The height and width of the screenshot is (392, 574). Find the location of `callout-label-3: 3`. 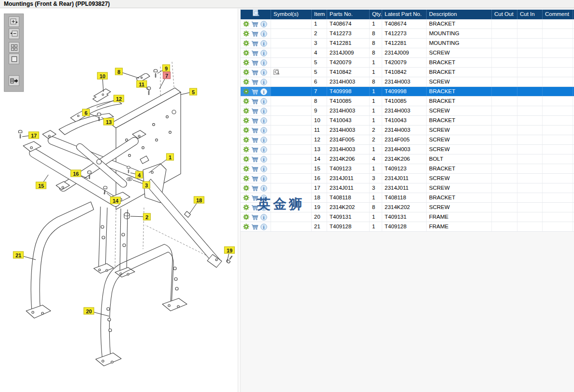

callout-label-3: 3 is located at coordinates (146, 185).